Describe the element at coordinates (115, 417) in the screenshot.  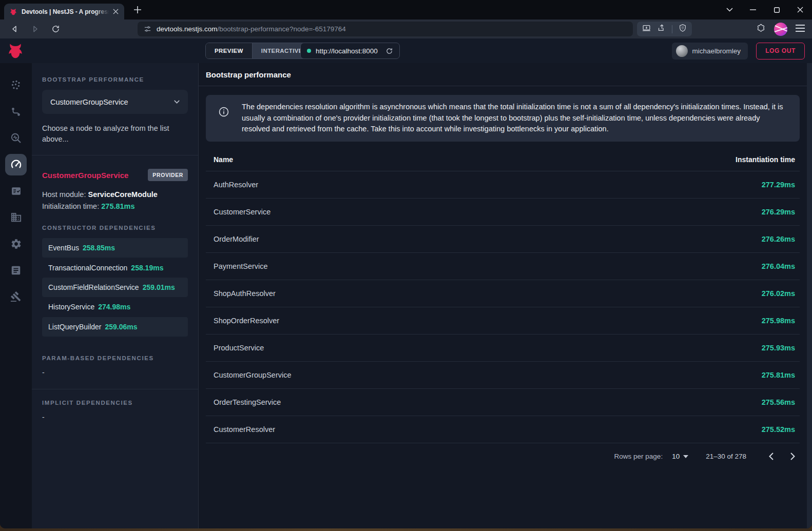
I see `implicit-deps-value: -` at that location.